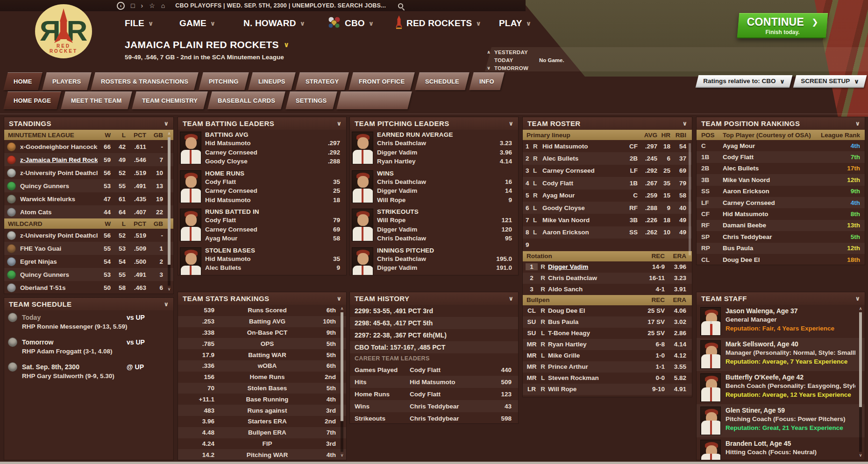 This screenshot has width=868, height=464. Describe the element at coordinates (223, 81) in the screenshot. I see `main-tab: PITCHING` at that location.